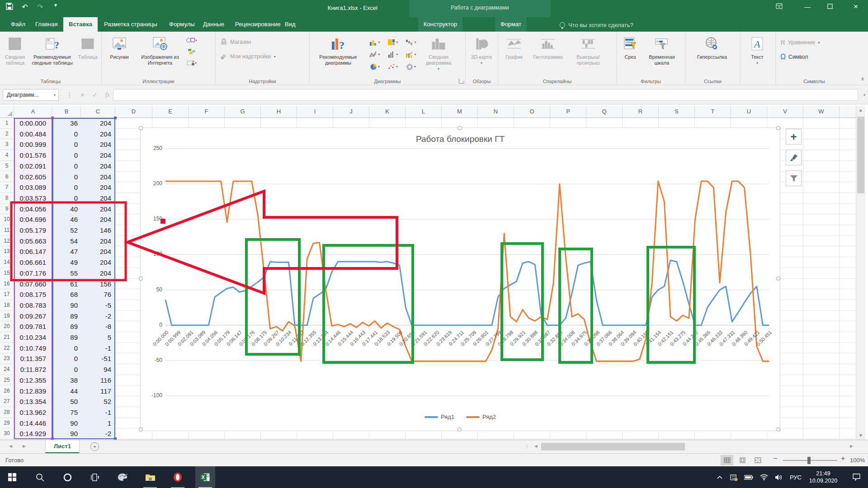 The width and height of the screenshot is (868, 488). I want to click on tab-data: Данные, so click(213, 24).